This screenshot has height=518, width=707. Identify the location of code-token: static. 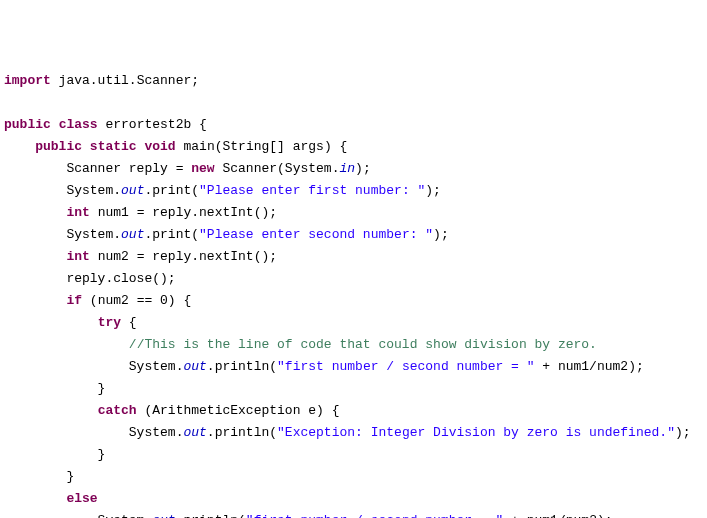
(114, 146).